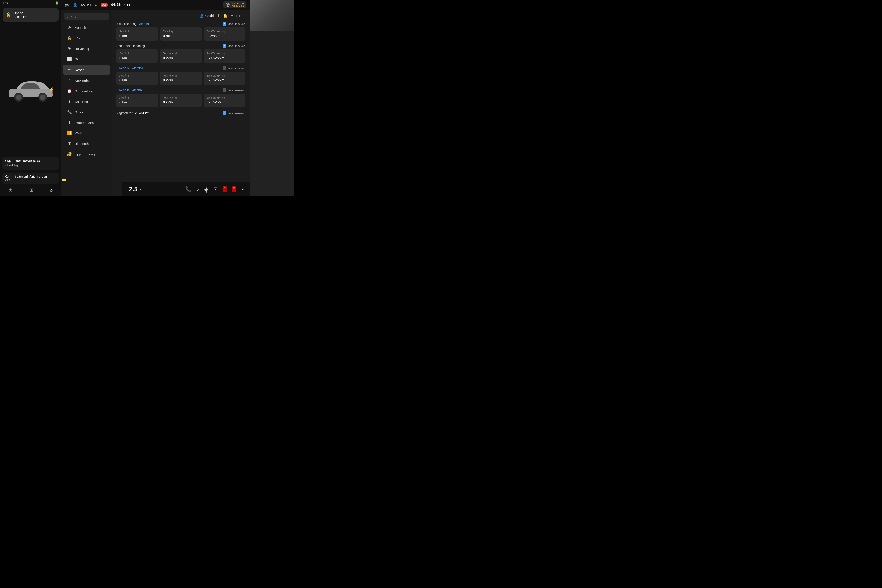 Image resolution: width=882 pixels, height=588 pixels. I want to click on header-username: KVDbil, so click(209, 16).